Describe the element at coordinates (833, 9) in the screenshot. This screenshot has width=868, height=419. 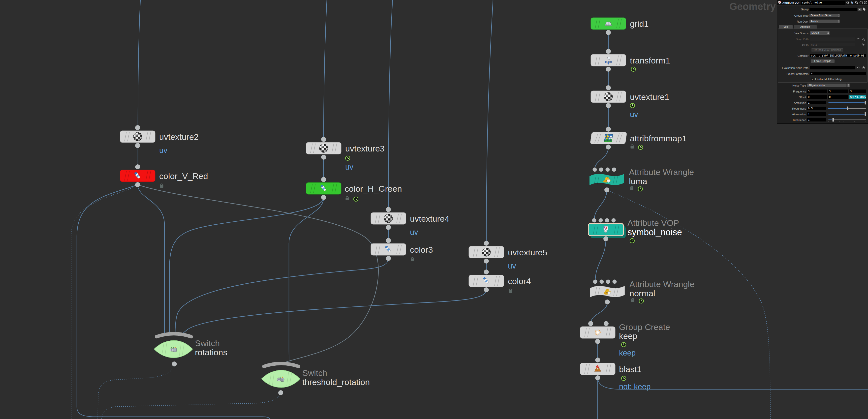
I see `group-field` at that location.